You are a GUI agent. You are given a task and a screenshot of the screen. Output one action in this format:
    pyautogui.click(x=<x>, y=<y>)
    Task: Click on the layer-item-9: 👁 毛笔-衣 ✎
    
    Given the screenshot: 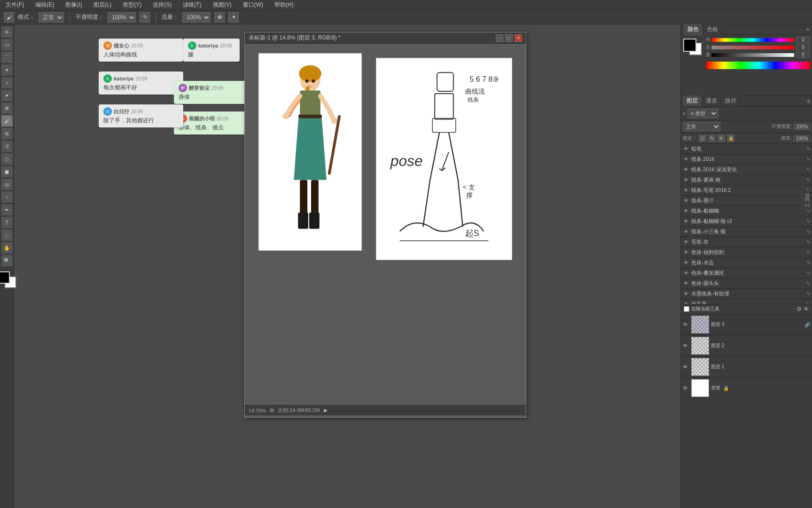 What is the action you would take?
    pyautogui.click(x=746, y=242)
    